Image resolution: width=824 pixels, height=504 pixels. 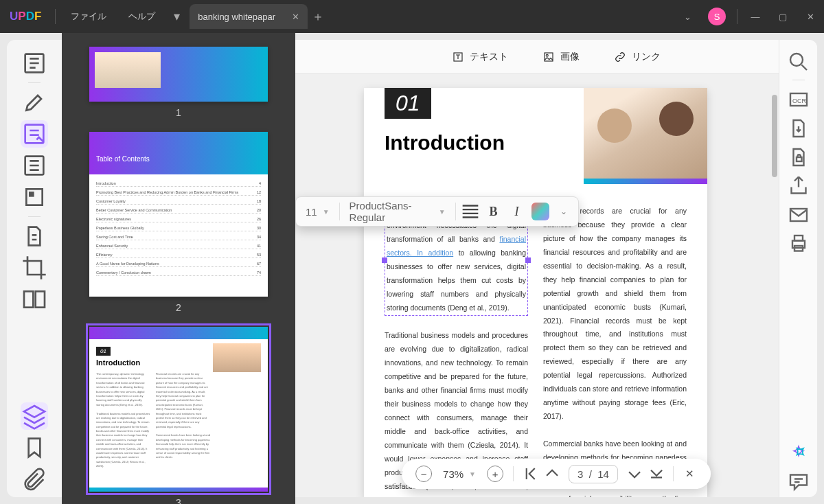 I want to click on selection-handle-right, so click(x=528, y=260).